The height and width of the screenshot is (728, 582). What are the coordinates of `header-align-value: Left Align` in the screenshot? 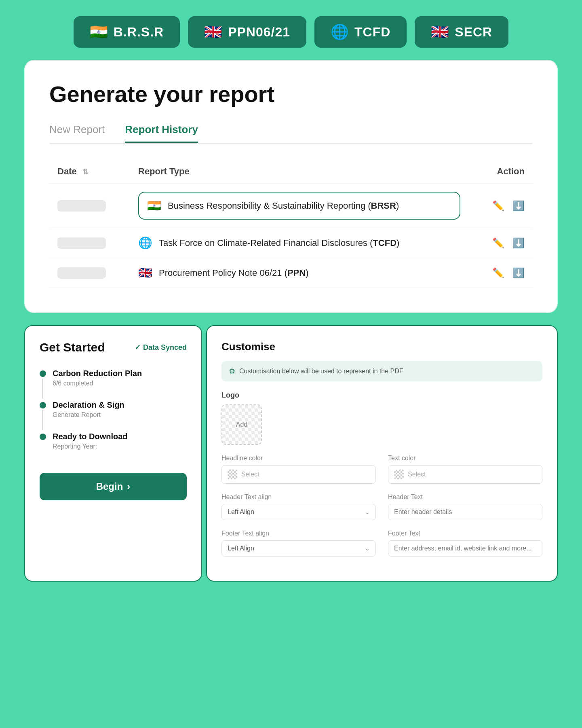 It's located at (241, 512).